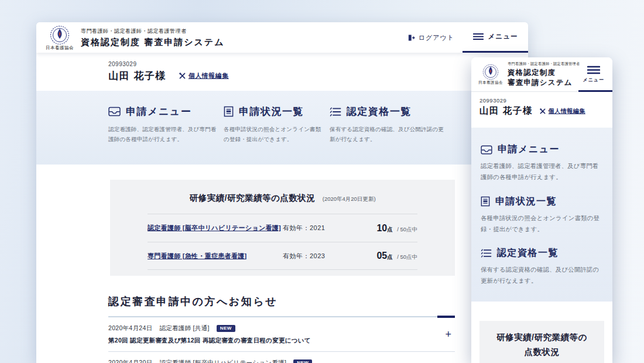 The image size is (644, 363). What do you see at coordinates (411, 37) in the screenshot?
I see `logout-icon` at bounding box center [411, 37].